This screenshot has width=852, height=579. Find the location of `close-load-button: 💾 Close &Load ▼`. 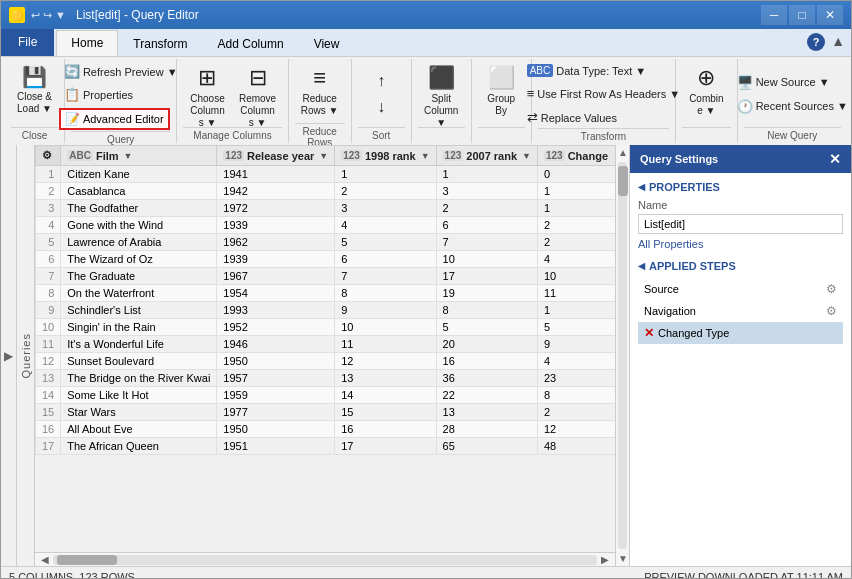

close-load-button: 💾 Close &Load ▼ is located at coordinates (34, 92).